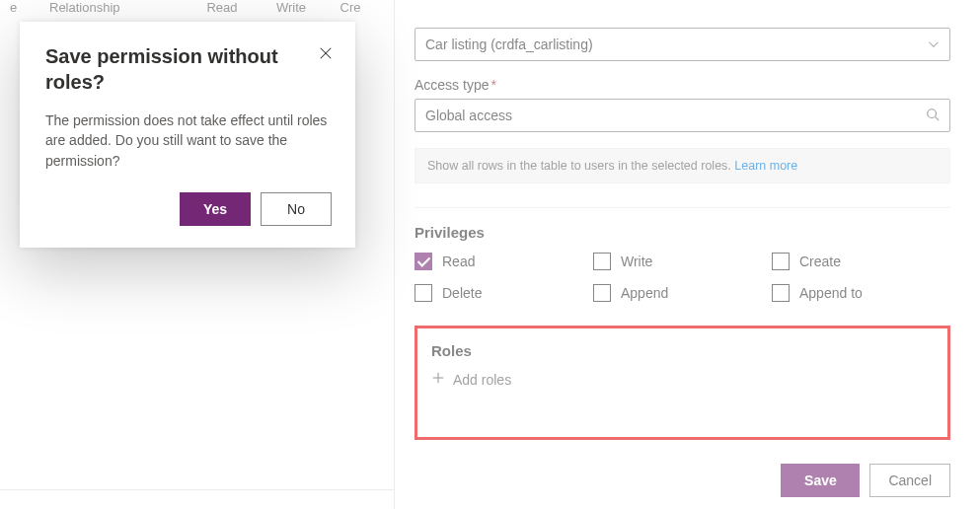 This screenshot has height=509, width=980. I want to click on table-header-row: e Relationship Read Write Cre, so click(197, 11).